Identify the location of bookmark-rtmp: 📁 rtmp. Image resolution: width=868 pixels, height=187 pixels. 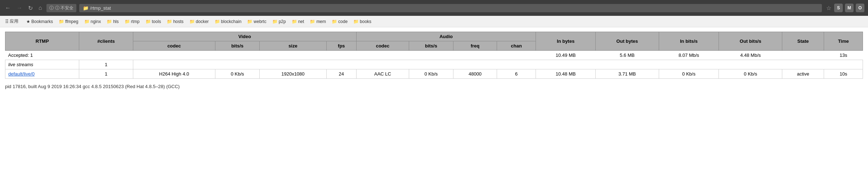
(132, 22).